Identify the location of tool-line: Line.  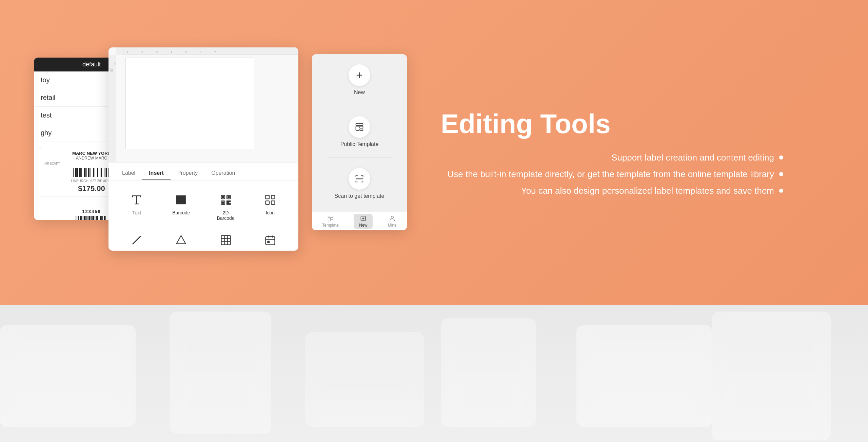
(137, 239).